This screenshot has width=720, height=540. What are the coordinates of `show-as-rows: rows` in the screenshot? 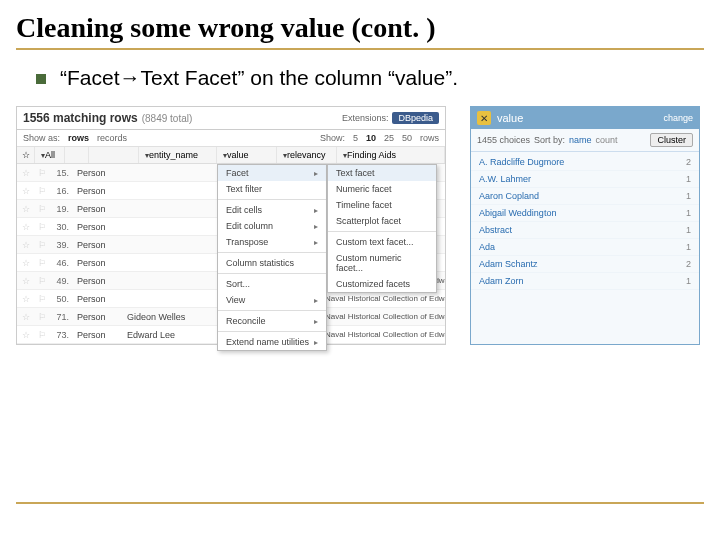 It's located at (78, 138).